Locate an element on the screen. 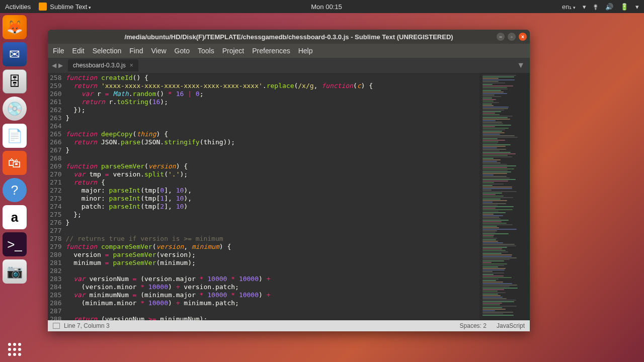 Image resolution: width=644 pixels, height=362 pixels. menu-edit: Edit is located at coordinates (78, 51).